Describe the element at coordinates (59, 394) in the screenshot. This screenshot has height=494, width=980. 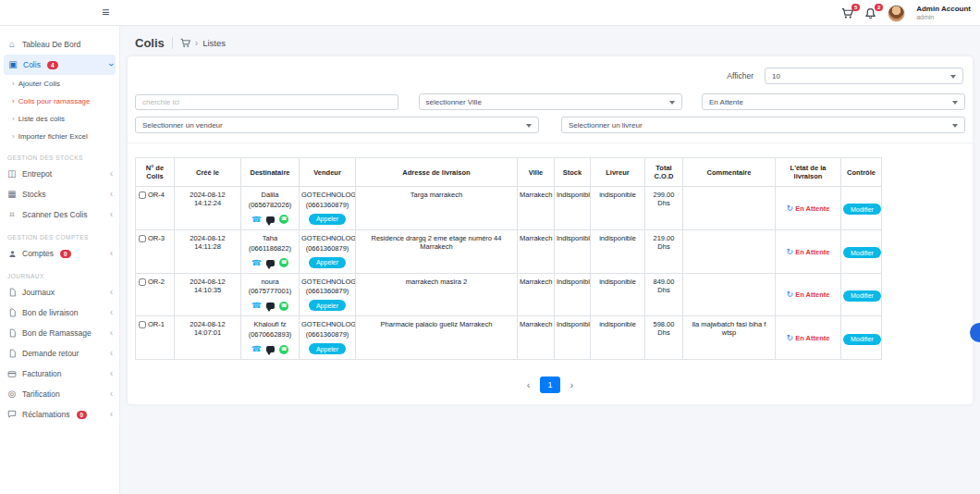
I see `sidebar-item-tarification: ◎ Tarification ‹` at that location.